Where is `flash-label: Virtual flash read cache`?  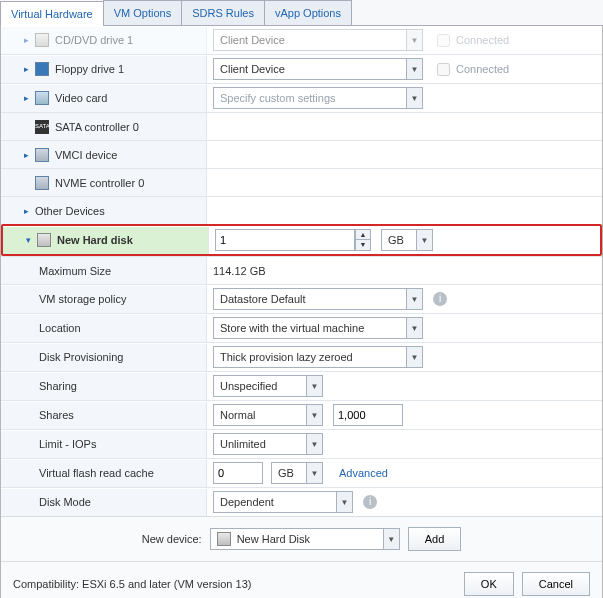
flash-label: Virtual flash read cache is located at coordinates (96, 473).